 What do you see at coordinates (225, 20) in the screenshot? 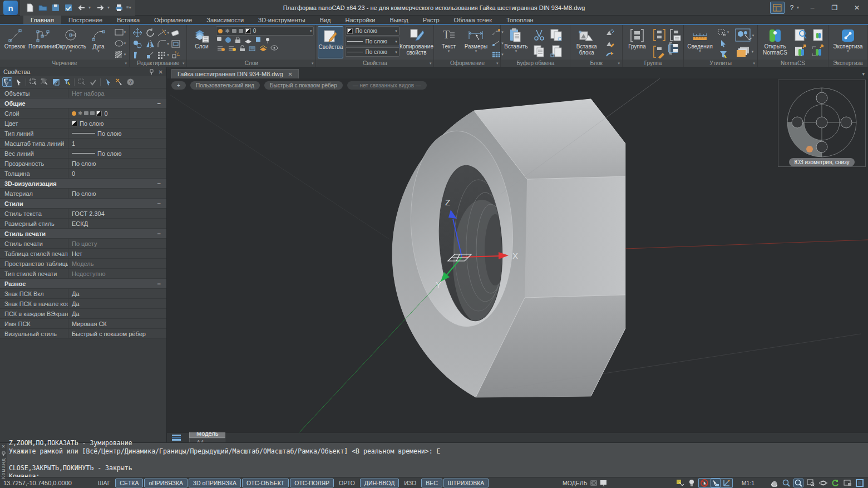
I see `ribbon-tab: Зависимости` at bounding box center [225, 20].